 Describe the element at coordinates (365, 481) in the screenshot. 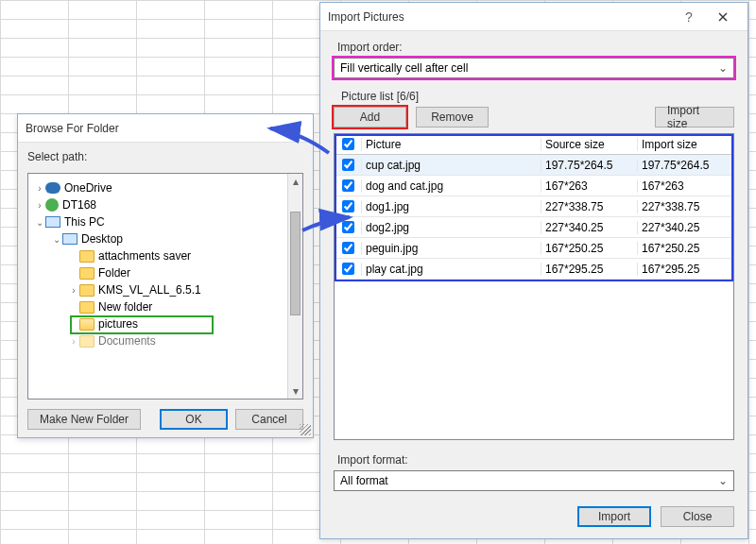

I see `import-format-value: All format` at that location.